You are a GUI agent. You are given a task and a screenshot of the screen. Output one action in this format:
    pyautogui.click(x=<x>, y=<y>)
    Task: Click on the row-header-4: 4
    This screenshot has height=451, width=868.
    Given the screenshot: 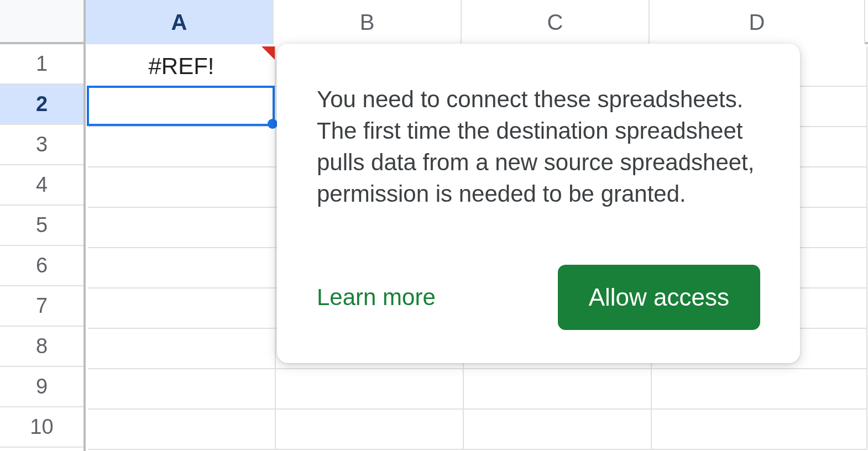 What is the action you would take?
    pyautogui.click(x=42, y=186)
    